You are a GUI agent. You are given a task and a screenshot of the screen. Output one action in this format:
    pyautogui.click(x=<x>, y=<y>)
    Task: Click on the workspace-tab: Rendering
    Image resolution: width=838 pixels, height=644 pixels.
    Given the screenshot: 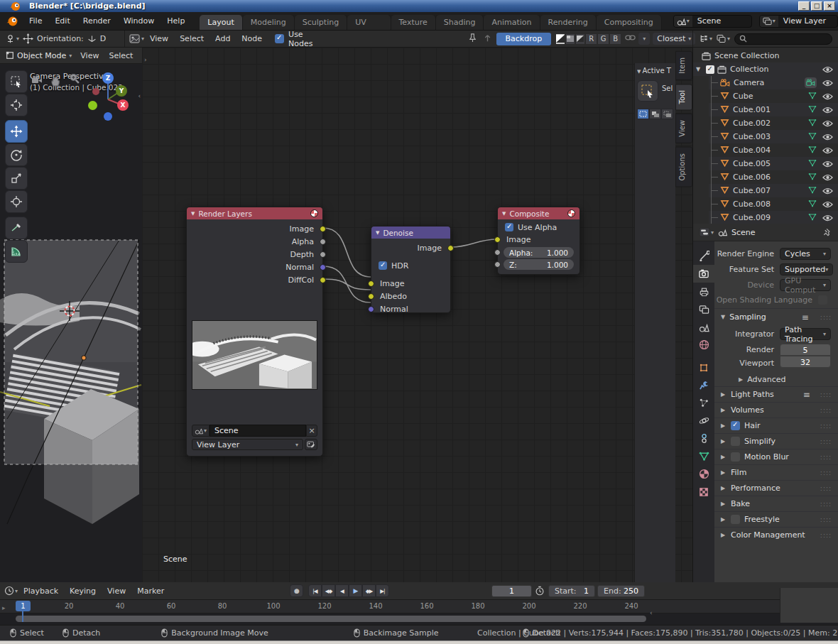 What is the action you would take?
    pyautogui.click(x=568, y=23)
    